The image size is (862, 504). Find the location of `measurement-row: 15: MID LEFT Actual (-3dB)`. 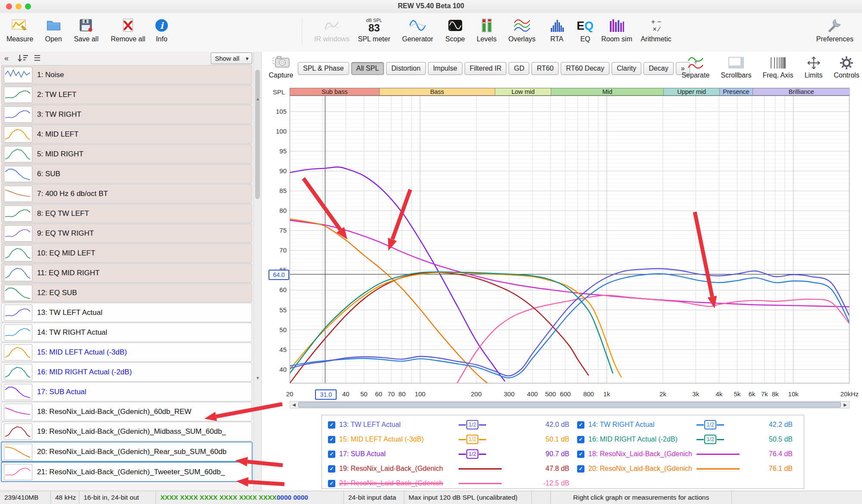

measurement-row: 15: MID LEFT Actual (-3dB) is located at coordinates (127, 352).